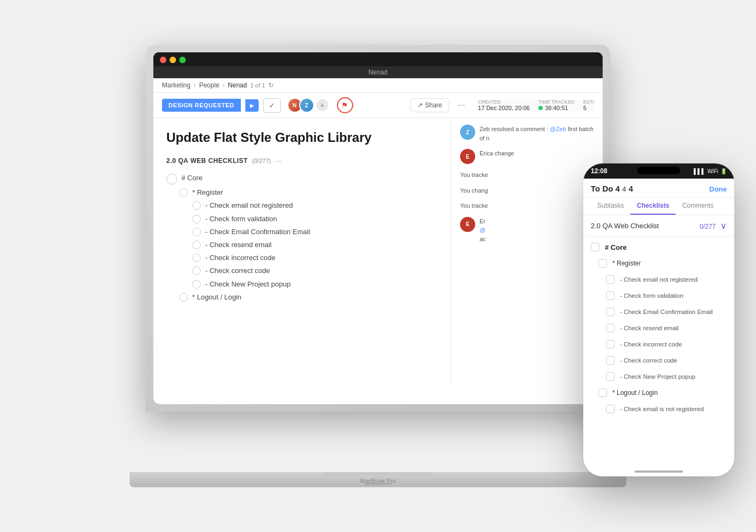 This screenshot has width=756, height=532. Describe the element at coordinates (461, 105) in the screenshot. I see `more-button: ···` at that location.